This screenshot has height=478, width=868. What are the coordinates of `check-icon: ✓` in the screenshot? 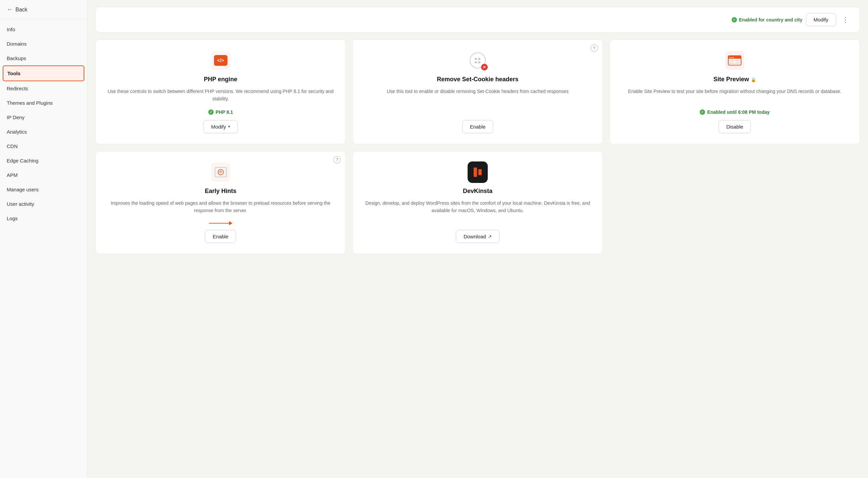 It's located at (734, 20).